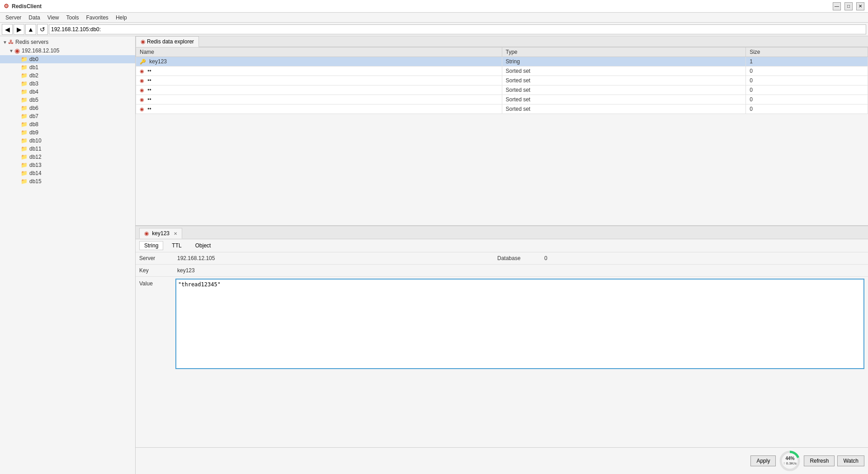  What do you see at coordinates (157, 270) in the screenshot?
I see `key-field-label: Key` at bounding box center [157, 270].